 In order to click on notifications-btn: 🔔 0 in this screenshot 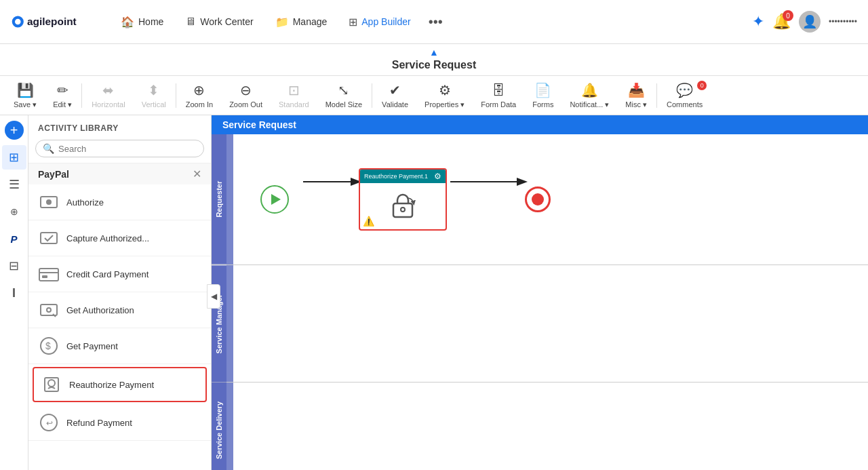, I will do `click(781, 22)`.